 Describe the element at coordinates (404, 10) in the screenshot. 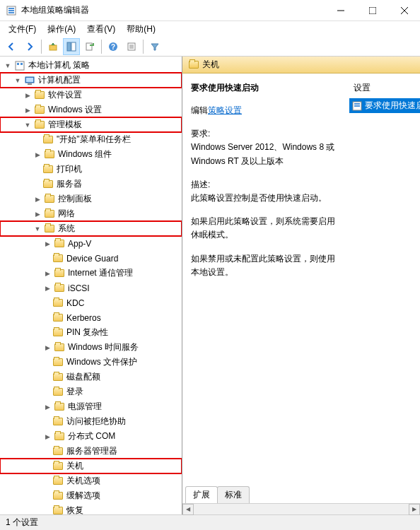

I see `close-button` at that location.